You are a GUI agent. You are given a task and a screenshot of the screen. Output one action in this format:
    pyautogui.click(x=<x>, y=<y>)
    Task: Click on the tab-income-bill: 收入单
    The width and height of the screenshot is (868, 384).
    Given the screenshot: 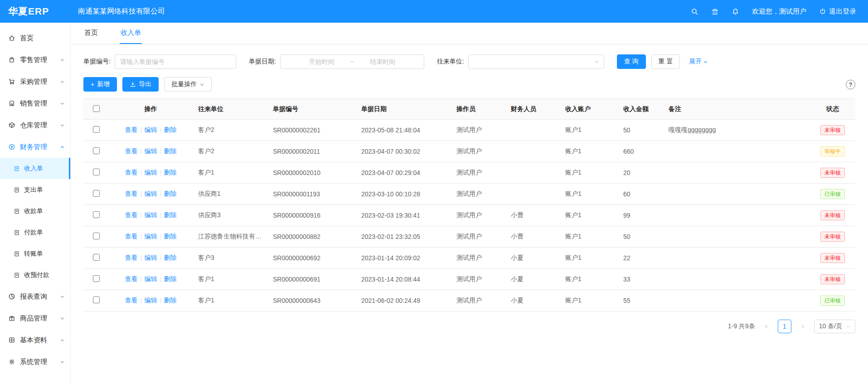 What is the action you would take?
    pyautogui.click(x=131, y=34)
    